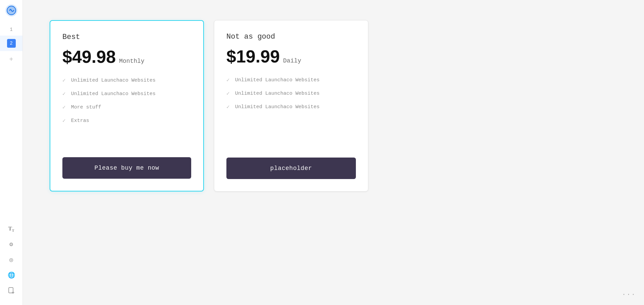 The image size is (644, 305). Describe the element at coordinates (127, 106) in the screenshot. I see `plan-card-best: Best $49.98 Monthly ✓ Unlimited Launchac…` at that location.